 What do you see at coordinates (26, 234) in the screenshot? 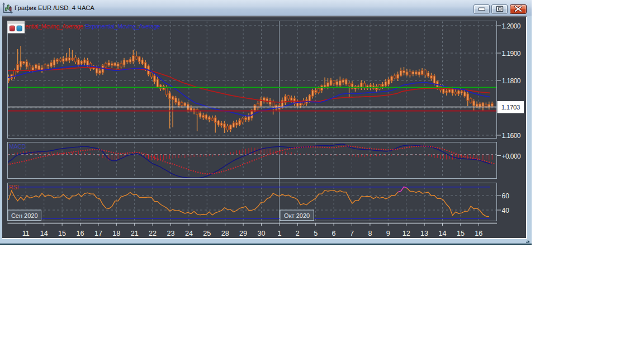
I see `svg-text: 11` at bounding box center [26, 234].